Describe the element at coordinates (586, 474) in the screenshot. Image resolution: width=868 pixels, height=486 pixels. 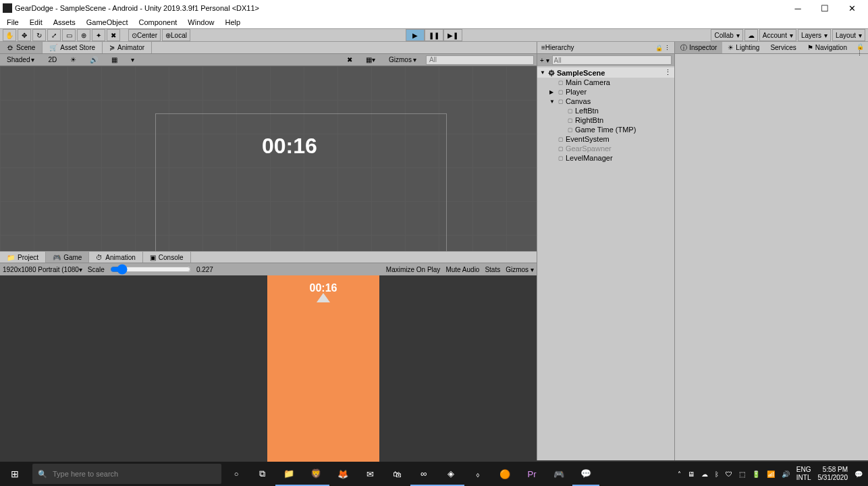
I see `app-discord-icon: 💬` at that location.